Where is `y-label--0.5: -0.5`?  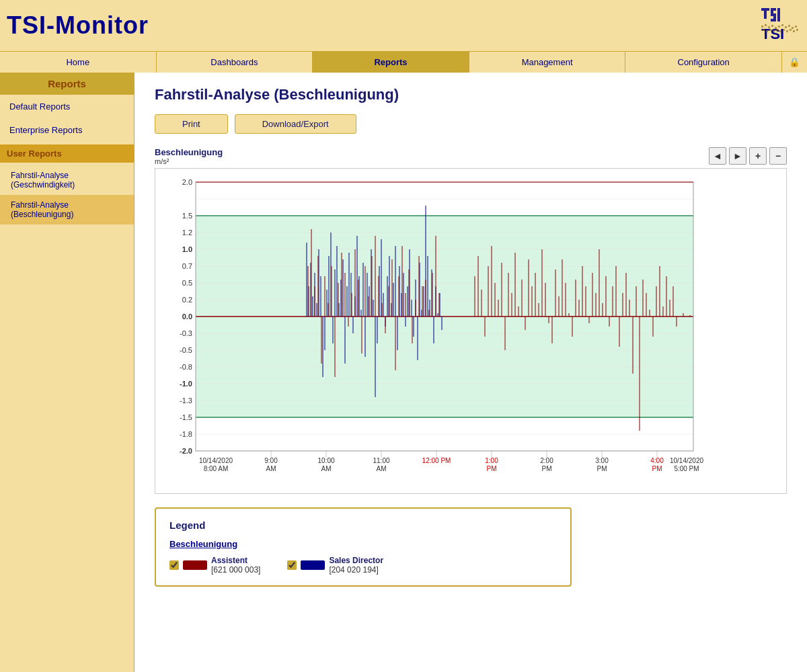 y-label--0.5: -0.5 is located at coordinates (186, 350).